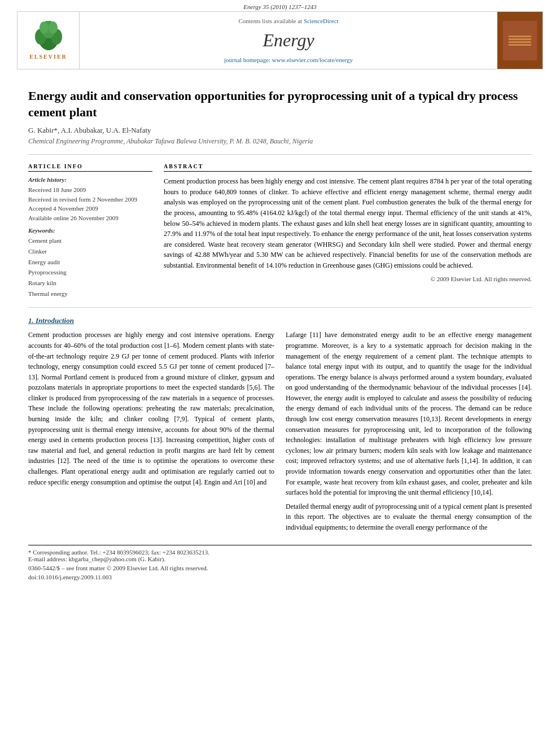 The height and width of the screenshot is (747, 560). I want to click on keyword-2: Clinker, so click(37, 251).